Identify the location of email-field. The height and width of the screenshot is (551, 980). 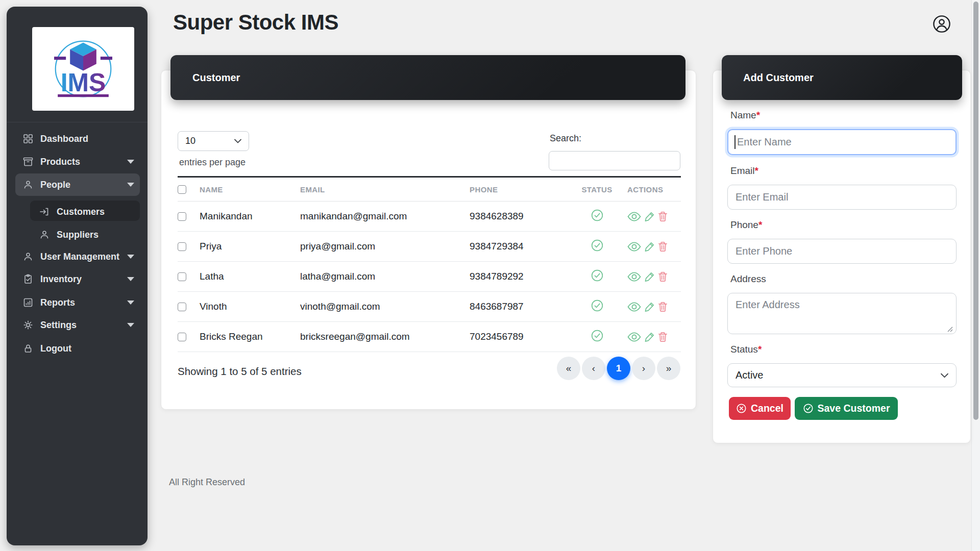
(842, 197).